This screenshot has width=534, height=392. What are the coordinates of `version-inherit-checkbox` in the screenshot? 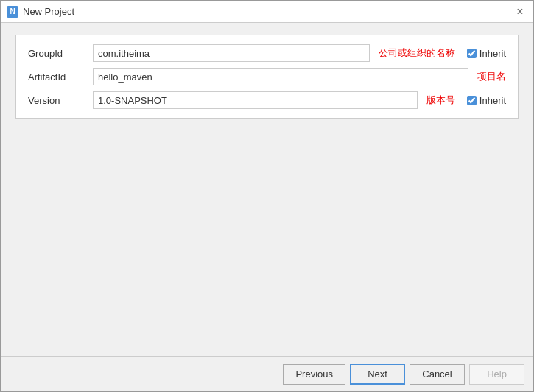 It's located at (471, 100).